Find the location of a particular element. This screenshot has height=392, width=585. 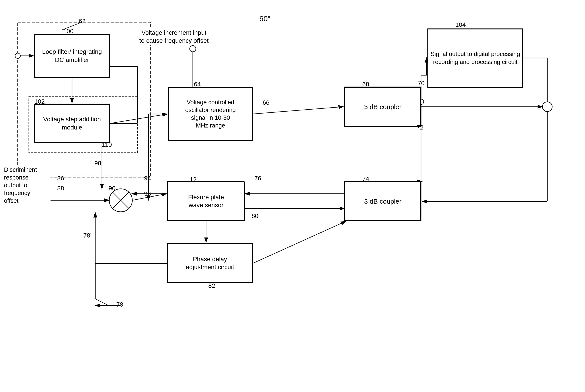

ref-12: 12 is located at coordinates (193, 180).